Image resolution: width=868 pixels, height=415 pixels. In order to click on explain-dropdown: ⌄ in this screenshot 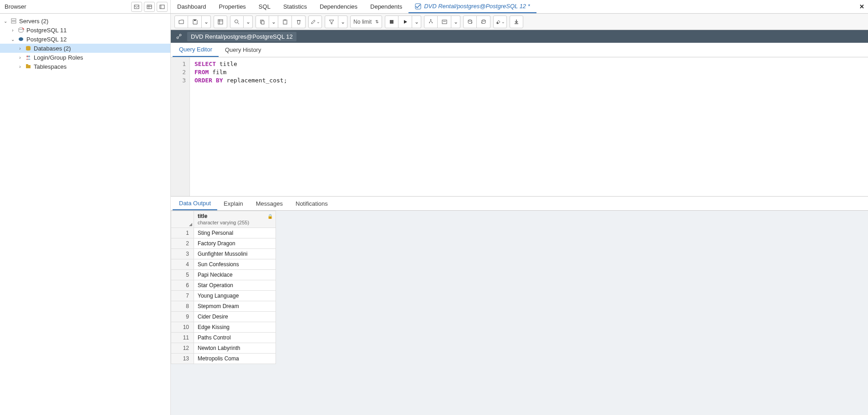, I will do `click(456, 22)`.